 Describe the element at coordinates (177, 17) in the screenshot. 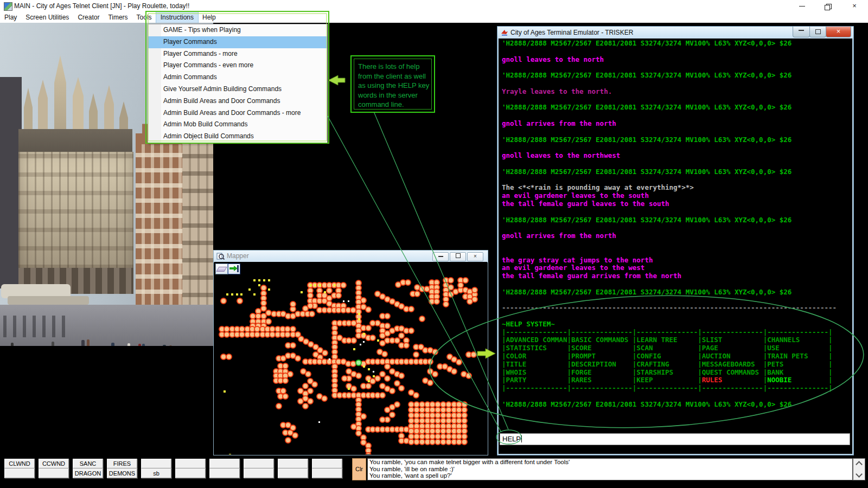

I see `menu-instructions: Instructions` at that location.